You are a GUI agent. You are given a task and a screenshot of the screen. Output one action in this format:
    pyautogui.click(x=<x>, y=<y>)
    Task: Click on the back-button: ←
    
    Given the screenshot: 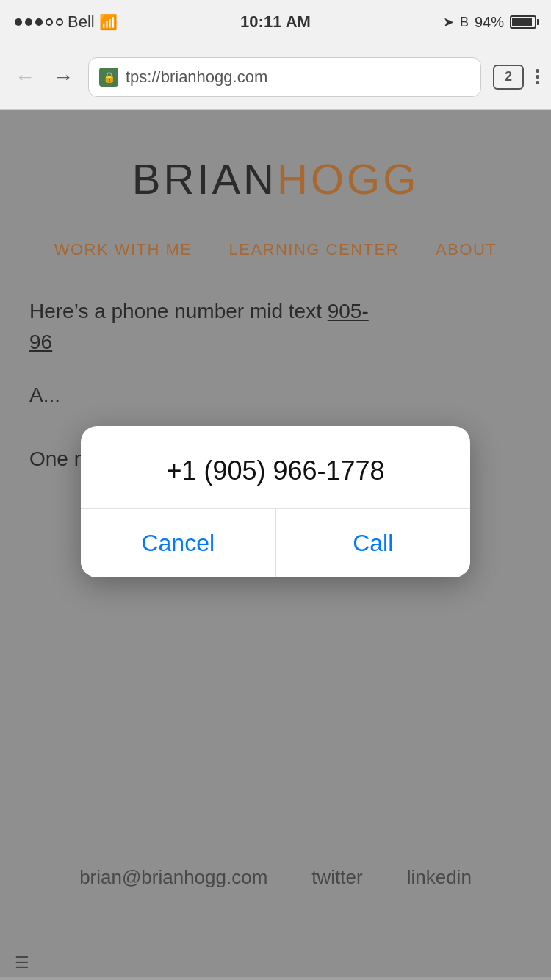 What is the action you would take?
    pyautogui.click(x=25, y=77)
    